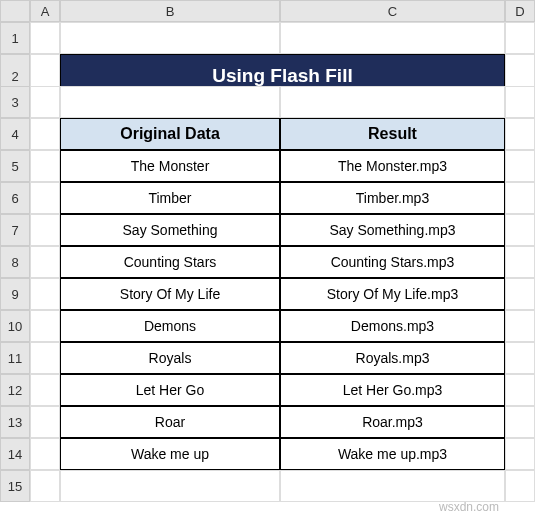 The image size is (559, 519). What do you see at coordinates (520, 102) in the screenshot?
I see `cell-d3` at bounding box center [520, 102].